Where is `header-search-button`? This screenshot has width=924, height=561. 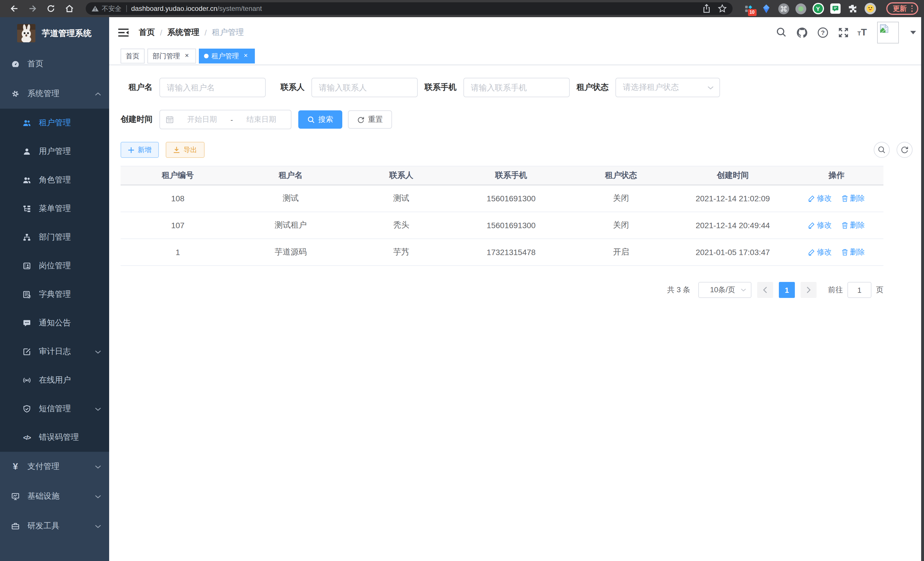 header-search-button is located at coordinates (782, 32).